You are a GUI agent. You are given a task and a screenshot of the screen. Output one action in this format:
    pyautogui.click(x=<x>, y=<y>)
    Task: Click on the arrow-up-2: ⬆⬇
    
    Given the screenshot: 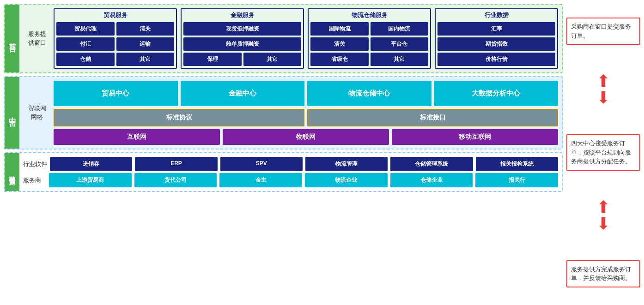 What is the action you would take?
    pyautogui.click(x=603, y=215)
    